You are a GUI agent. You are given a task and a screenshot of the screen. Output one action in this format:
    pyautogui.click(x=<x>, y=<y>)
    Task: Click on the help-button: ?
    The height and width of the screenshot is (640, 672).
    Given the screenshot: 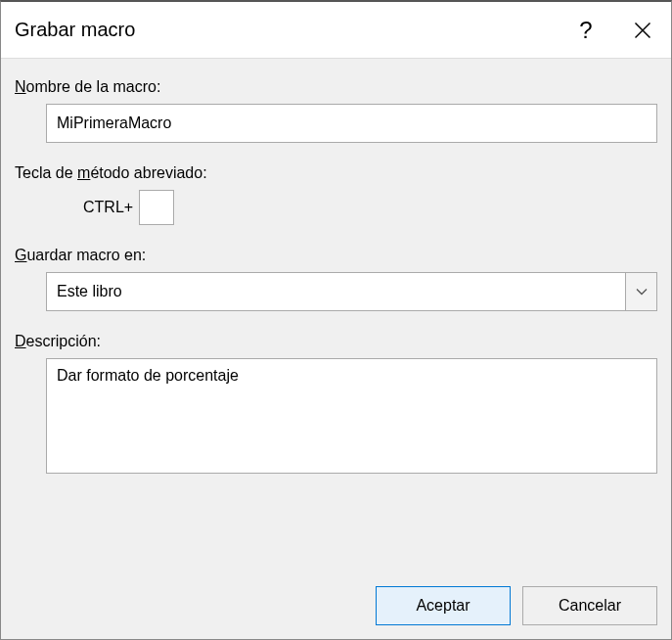 What is the action you would take?
    pyautogui.click(x=586, y=29)
    